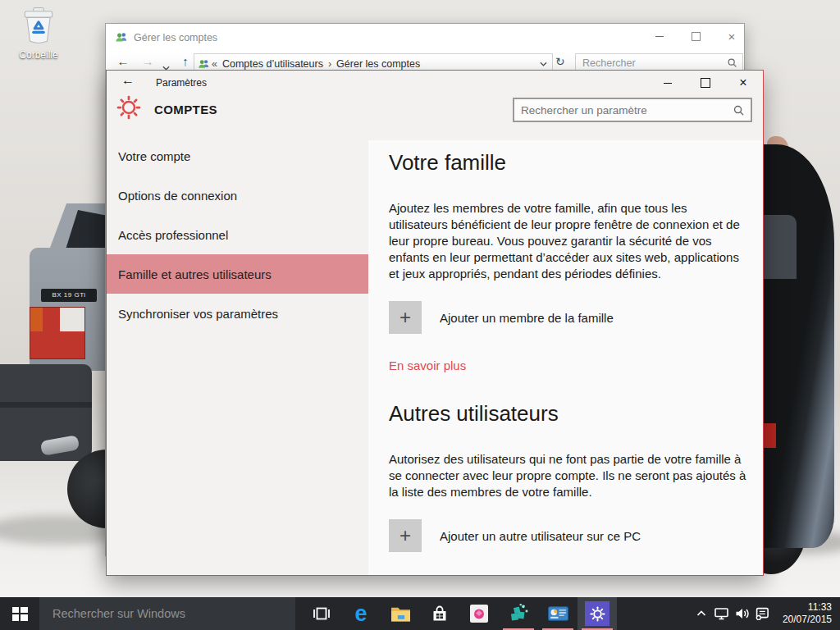  I want to click on settings-app-icon, so click(597, 614).